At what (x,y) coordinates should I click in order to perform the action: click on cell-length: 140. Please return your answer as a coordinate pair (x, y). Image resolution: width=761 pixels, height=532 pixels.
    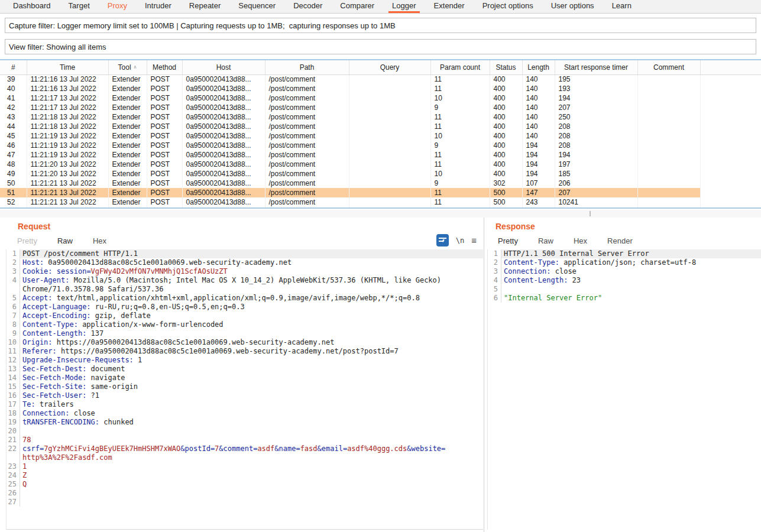
    Looking at the image, I should click on (538, 89).